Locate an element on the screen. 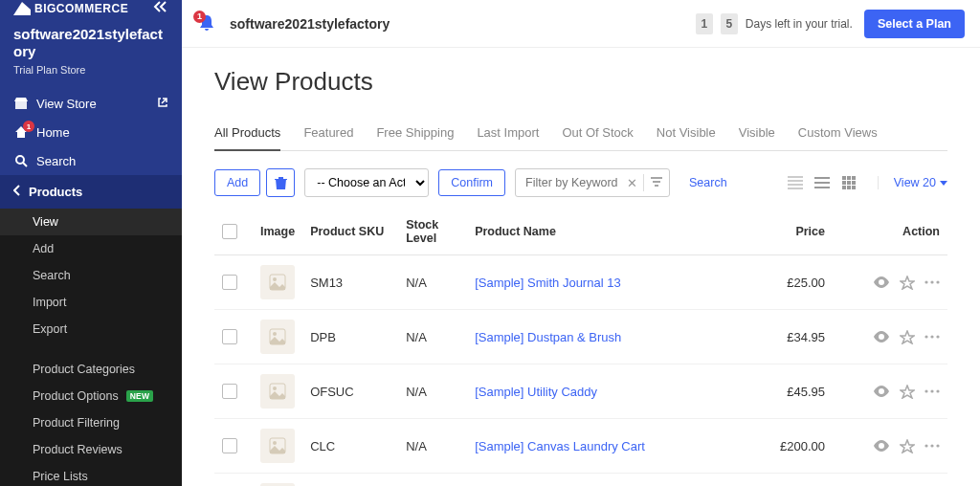 The image size is (980, 486). cell-sku: CGLD is located at coordinates (350, 480).